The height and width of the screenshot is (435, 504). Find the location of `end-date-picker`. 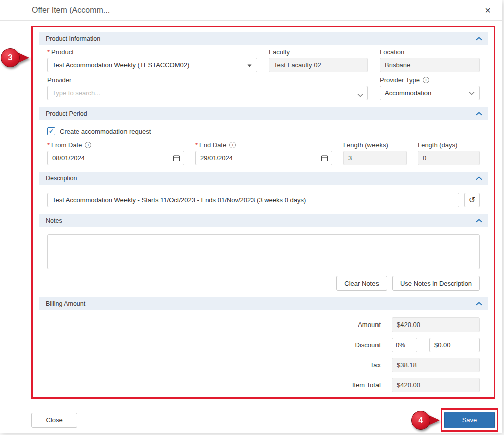

end-date-picker is located at coordinates (264, 158).